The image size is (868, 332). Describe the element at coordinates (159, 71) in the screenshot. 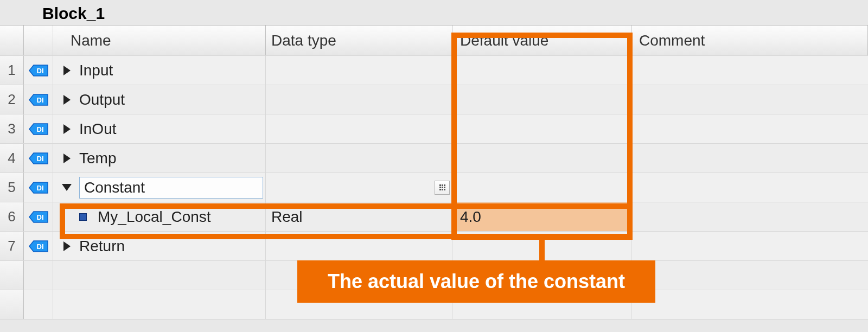

I see `name-cell: Input` at that location.